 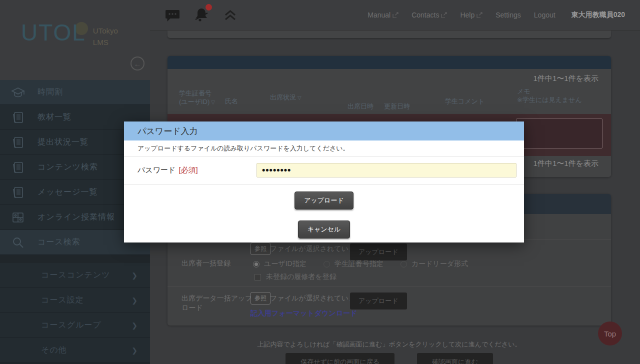 What do you see at coordinates (559, 134) in the screenshot?
I see `memo-textarea` at bounding box center [559, 134].